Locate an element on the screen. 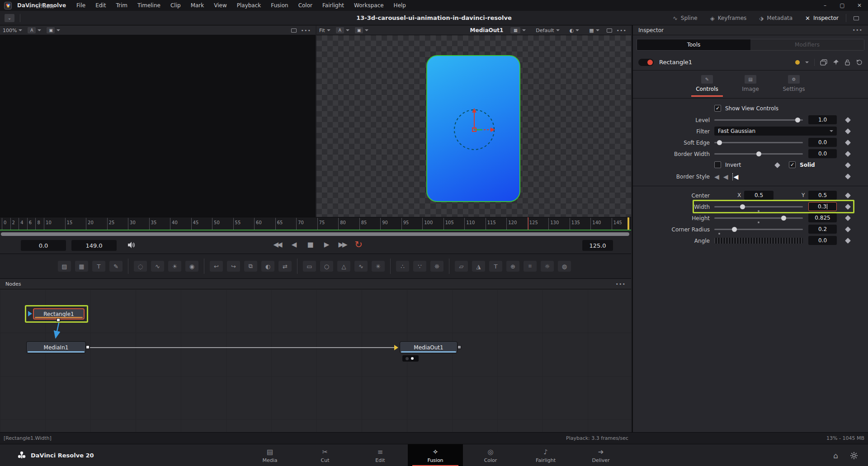 The image size is (868, 466). shape-3d-icon: ◮ is located at coordinates (478, 266).